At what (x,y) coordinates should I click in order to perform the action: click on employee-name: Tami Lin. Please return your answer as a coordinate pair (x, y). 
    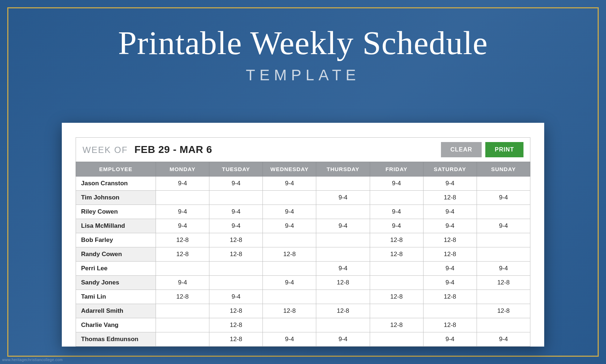
    Looking at the image, I should click on (116, 297).